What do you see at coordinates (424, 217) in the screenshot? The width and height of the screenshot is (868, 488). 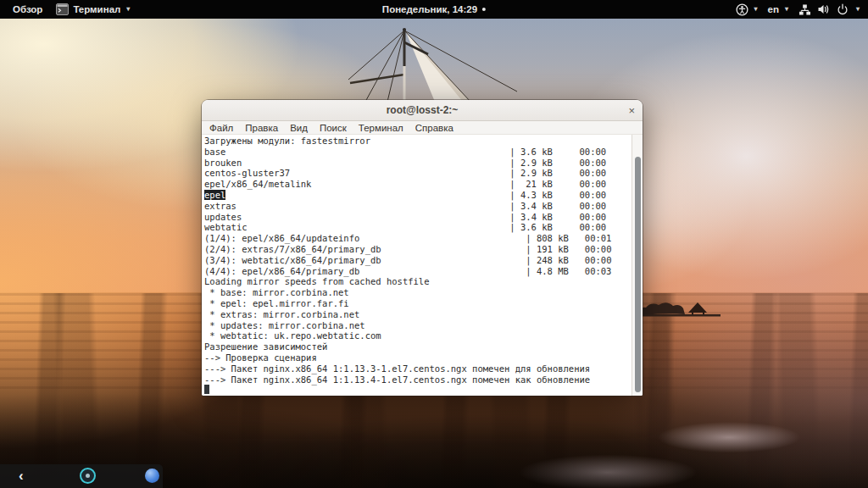 I see `terminal-line: updates | 3.4 kB 00:00` at bounding box center [424, 217].